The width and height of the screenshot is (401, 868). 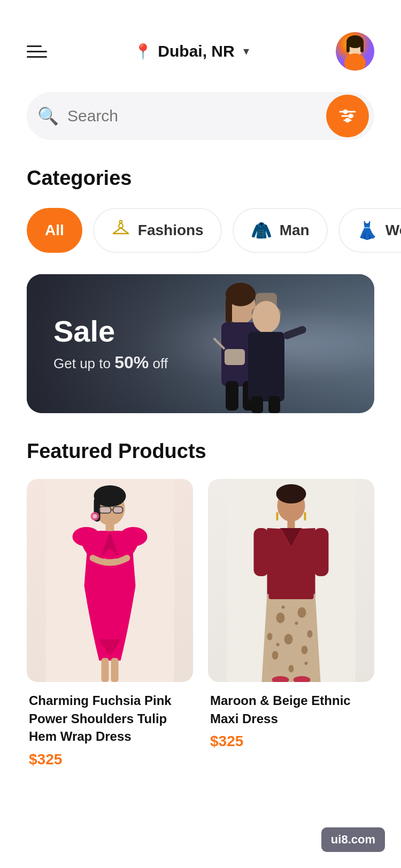 What do you see at coordinates (110, 728) in the screenshot?
I see `product-info-1: Charming Fuchsia Pink Power Shoulders Tu…` at bounding box center [110, 728].